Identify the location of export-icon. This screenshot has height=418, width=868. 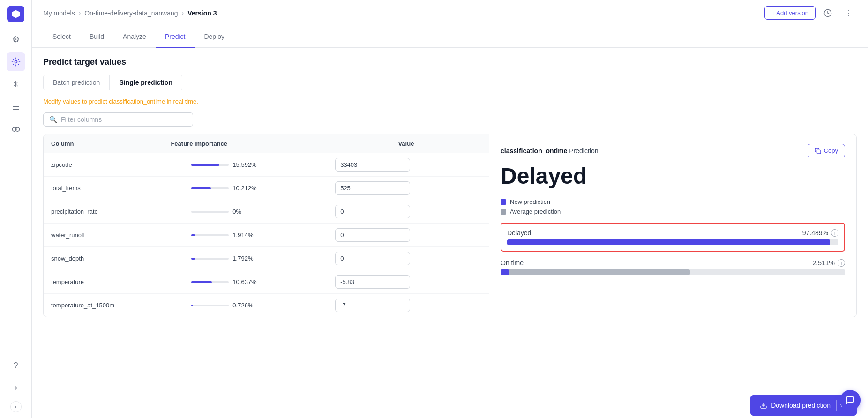
(16, 388).